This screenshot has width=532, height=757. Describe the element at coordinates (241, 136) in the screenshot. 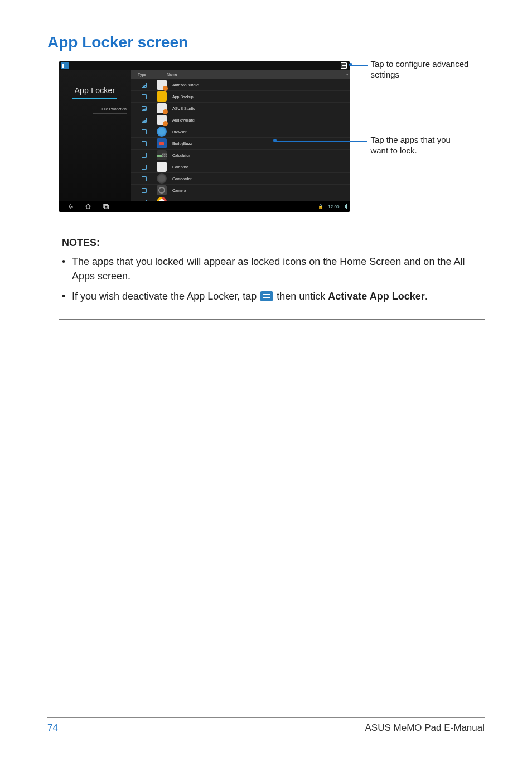

I see `app-list: Type Name ▾ Amazon KindleApp BackupASUS …` at that location.